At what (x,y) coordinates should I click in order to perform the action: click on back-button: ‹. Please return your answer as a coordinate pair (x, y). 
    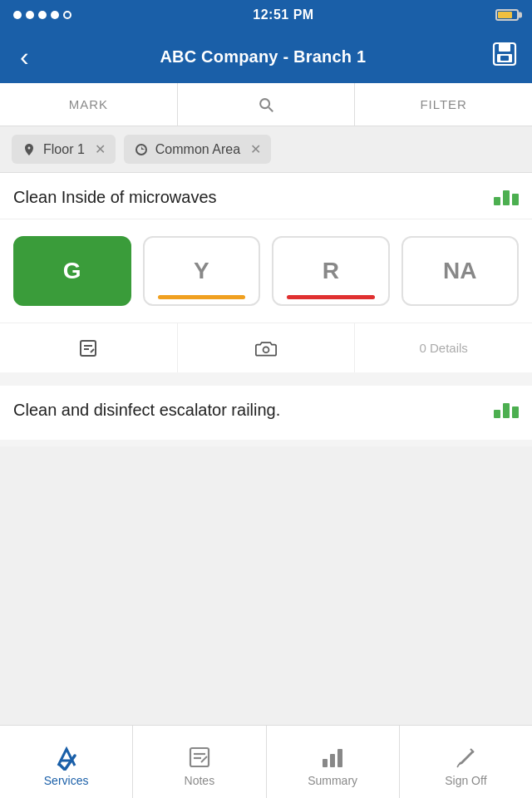
    Looking at the image, I should click on (25, 57).